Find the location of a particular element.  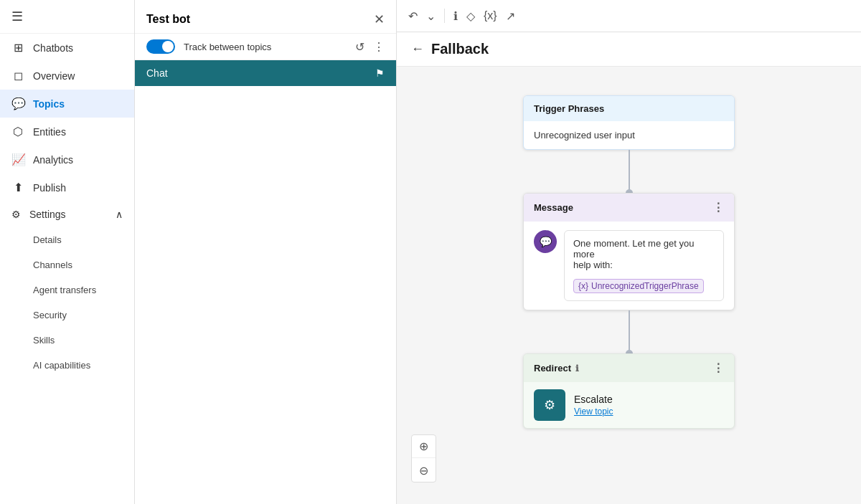

sidebar-item-analytics: 📈 Analytics is located at coordinates (67, 159).